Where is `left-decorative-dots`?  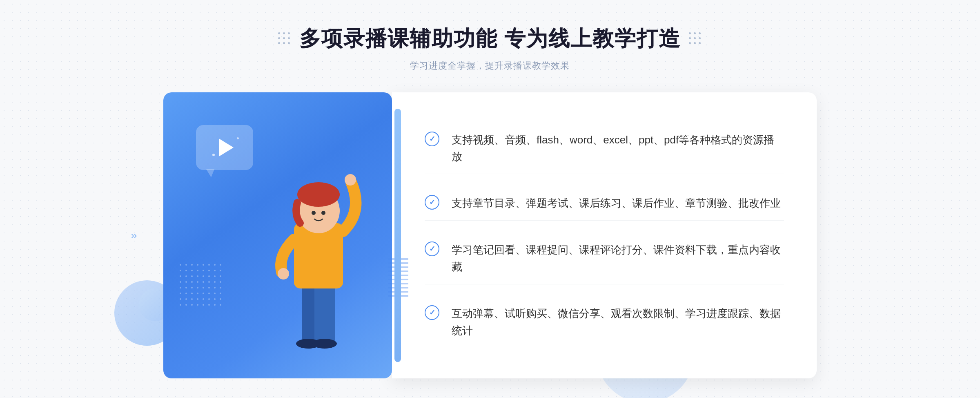 left-decorative-dots is located at coordinates (285, 39).